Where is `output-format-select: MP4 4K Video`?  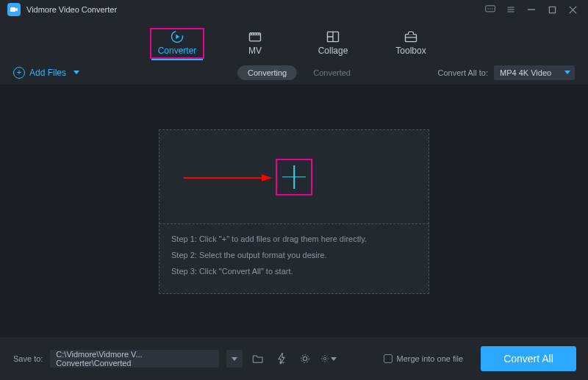
output-format-select: MP4 4K Video is located at coordinates (534, 73).